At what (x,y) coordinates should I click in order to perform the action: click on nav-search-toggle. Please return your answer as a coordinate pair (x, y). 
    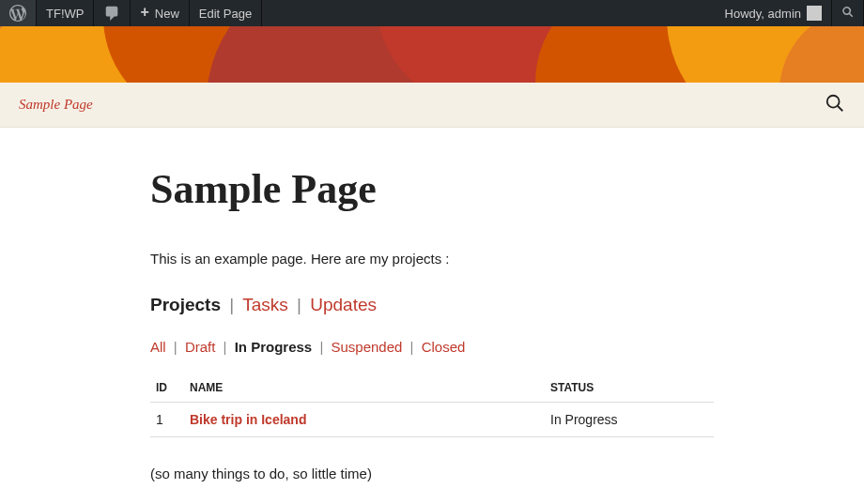
    Looking at the image, I should click on (835, 105).